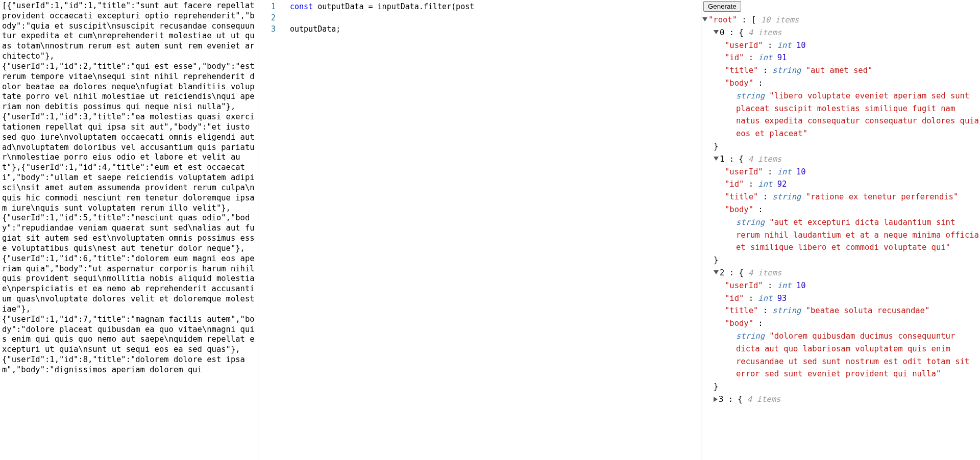  I want to click on caret-right-icon, so click(716, 399).